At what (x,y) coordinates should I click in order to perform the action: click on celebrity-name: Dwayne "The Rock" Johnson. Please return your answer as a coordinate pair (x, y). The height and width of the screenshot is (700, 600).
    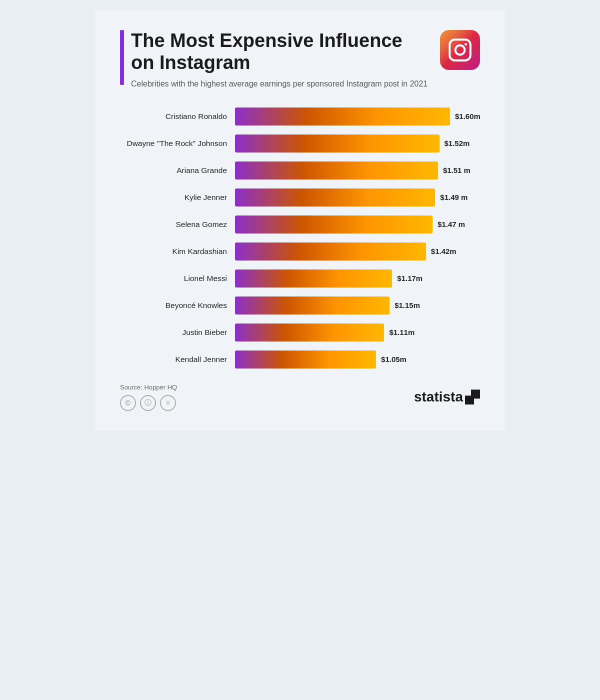
    Looking at the image, I should click on (178, 144).